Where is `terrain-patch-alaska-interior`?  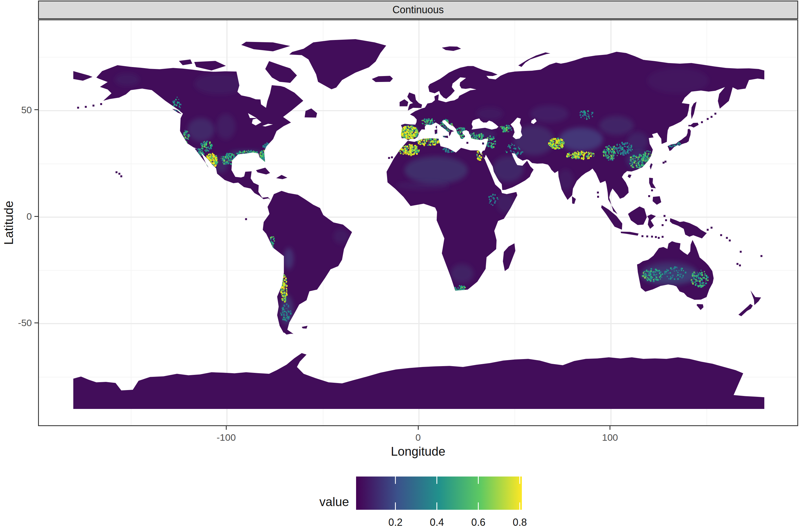
terrain-patch-alaska-interior is located at coordinates (127, 79).